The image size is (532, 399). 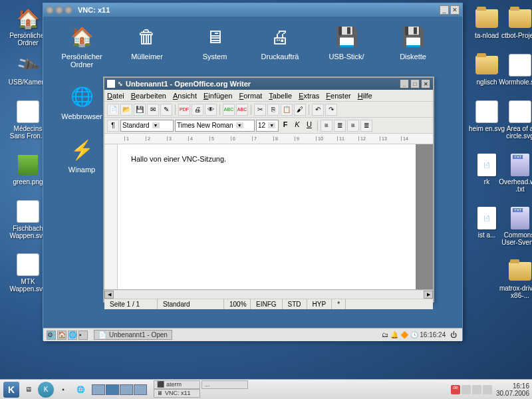 I want to click on window-menu-btn, so click(x=50, y=10).